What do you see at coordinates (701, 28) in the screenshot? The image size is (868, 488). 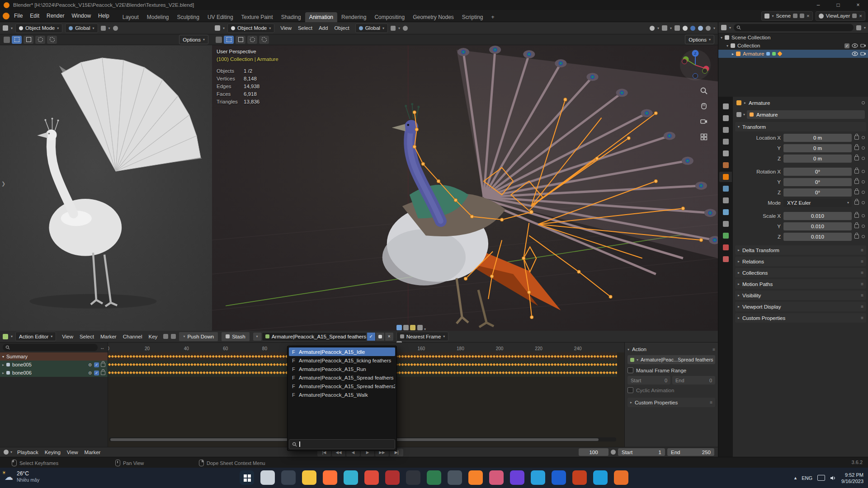 I see `shading-material-icon` at bounding box center [701, 28].